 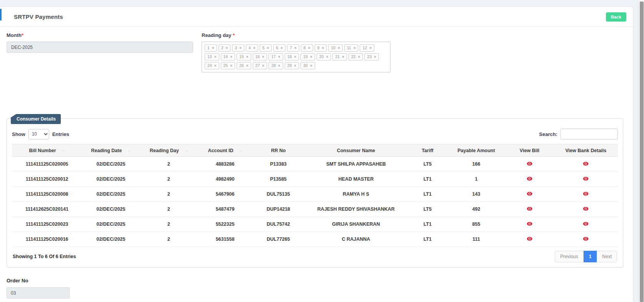 What do you see at coordinates (47, 151) in the screenshot?
I see `column-header-bill-number: Bill Number↑↓` at bounding box center [47, 151].